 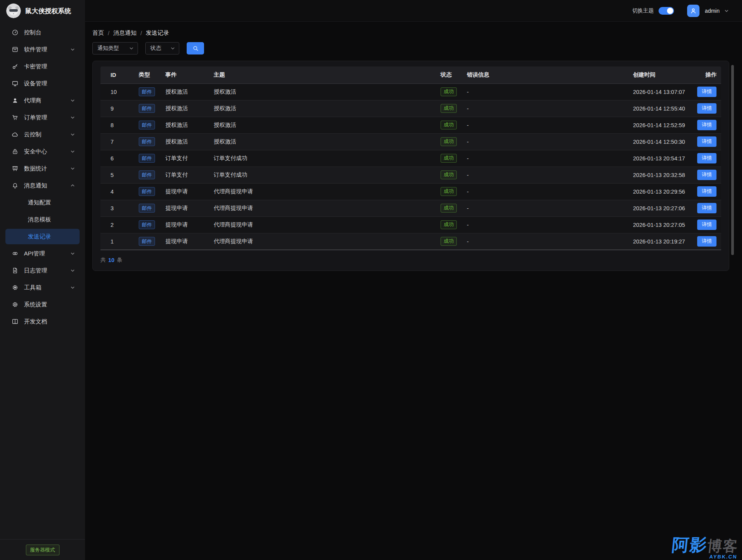 I want to click on watermark-domain: AYBK.CN, so click(x=704, y=557).